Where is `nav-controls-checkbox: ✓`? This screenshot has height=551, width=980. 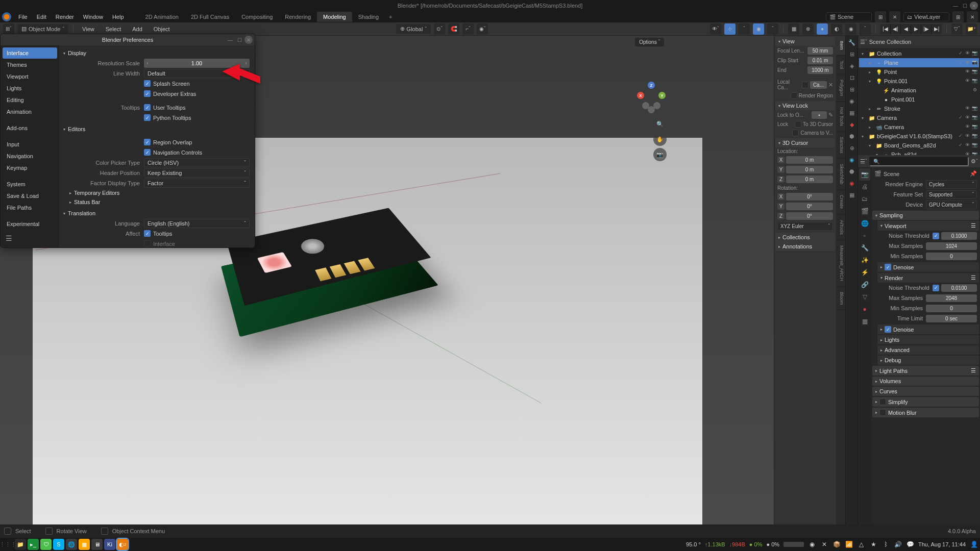
nav-controls-checkbox: ✓ is located at coordinates (147, 152).